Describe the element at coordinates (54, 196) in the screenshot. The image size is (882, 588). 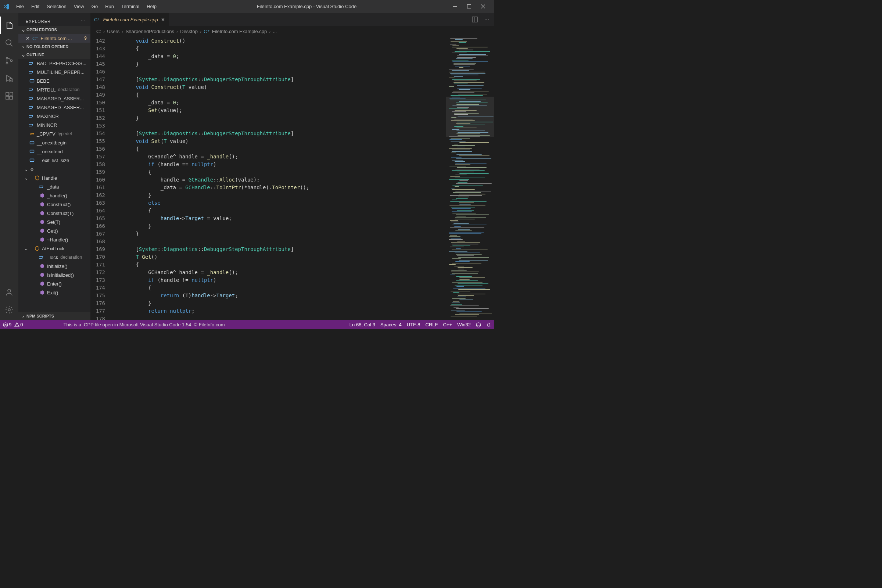
I see `outline-item: _handle()` at that location.